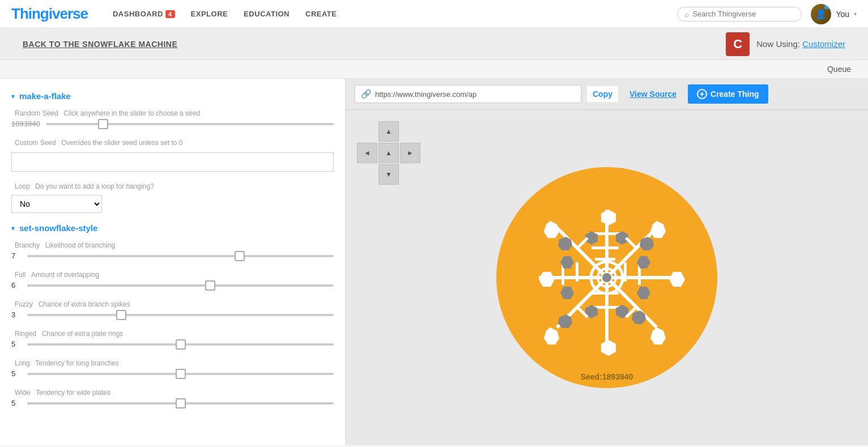  I want to click on collapse-icon-make-a-flake: ▾, so click(13, 96).